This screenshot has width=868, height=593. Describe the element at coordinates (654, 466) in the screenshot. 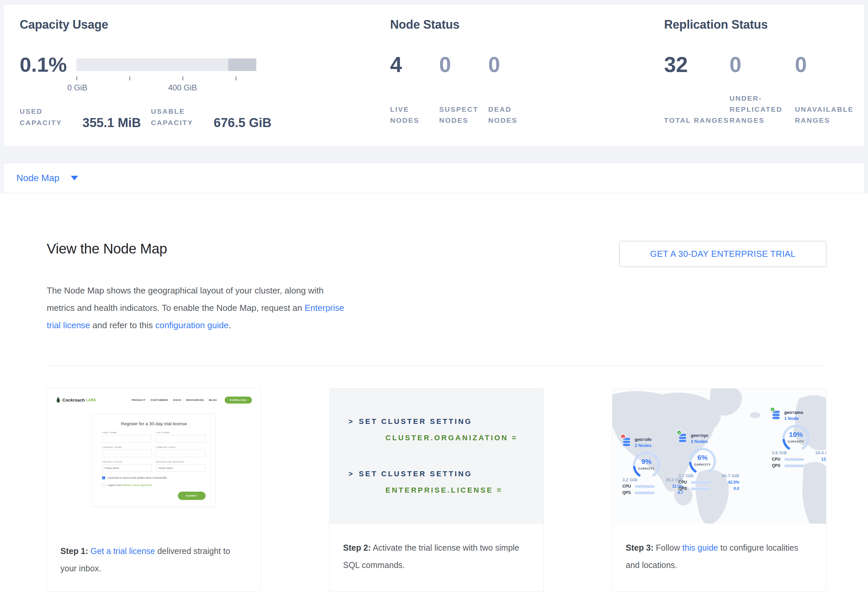

I see `node-map-region-marker: 1 geo=sfo 2 Nodes 9% CAPACITY 3.2 GiB 35…` at that location.